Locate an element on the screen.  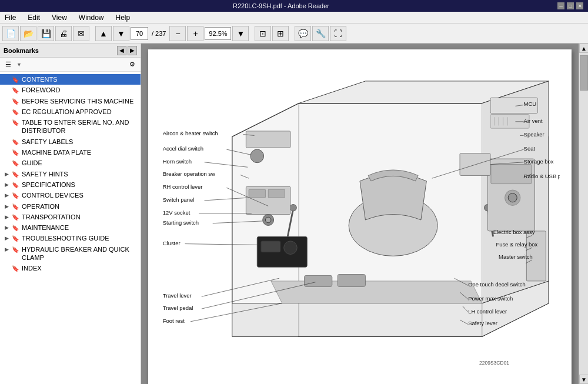
fullscreen-button: ⛶ is located at coordinates (338, 34).